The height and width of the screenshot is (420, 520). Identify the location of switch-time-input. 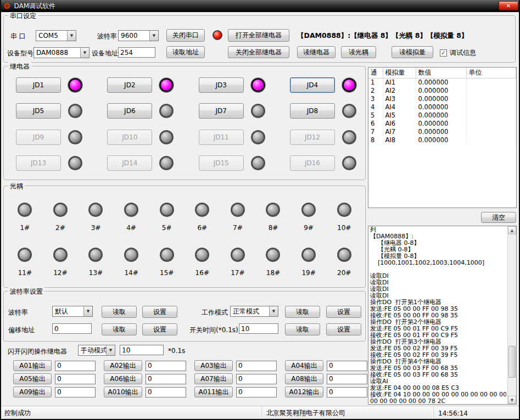
(259, 328).